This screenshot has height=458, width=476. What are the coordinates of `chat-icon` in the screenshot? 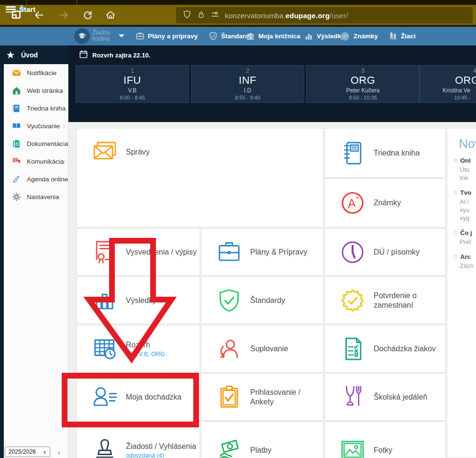 It's located at (16, 162).